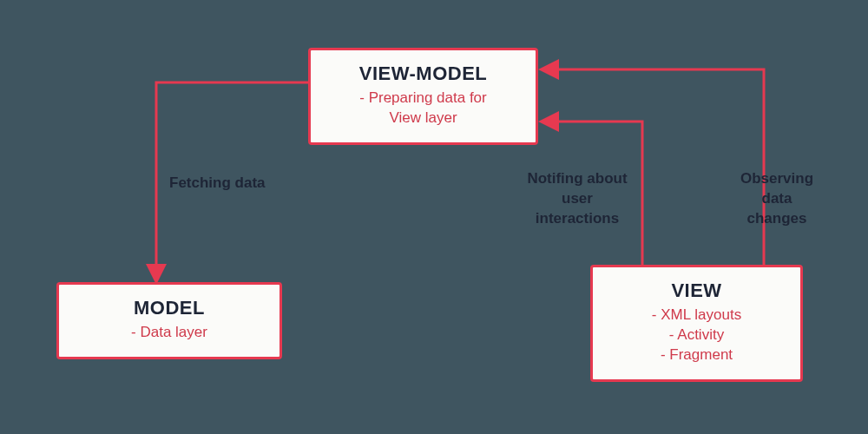 This screenshot has width=868, height=434. What do you see at coordinates (424, 108) in the screenshot?
I see `node-viewmodel-desc: - Preparing data forView layer` at bounding box center [424, 108].